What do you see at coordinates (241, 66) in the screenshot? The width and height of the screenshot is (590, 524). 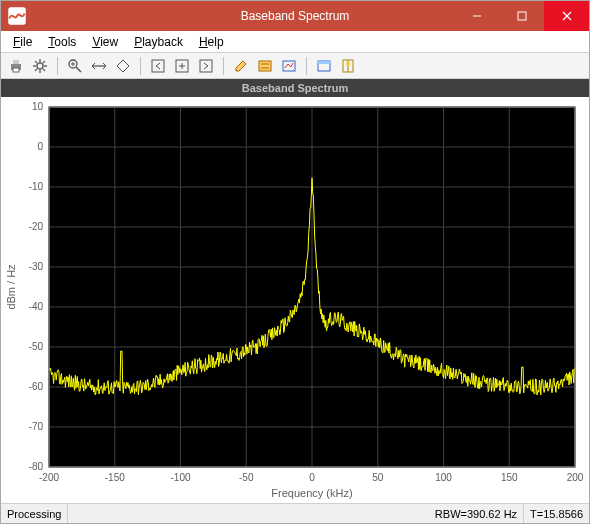 I see `edit-icon` at bounding box center [241, 66].